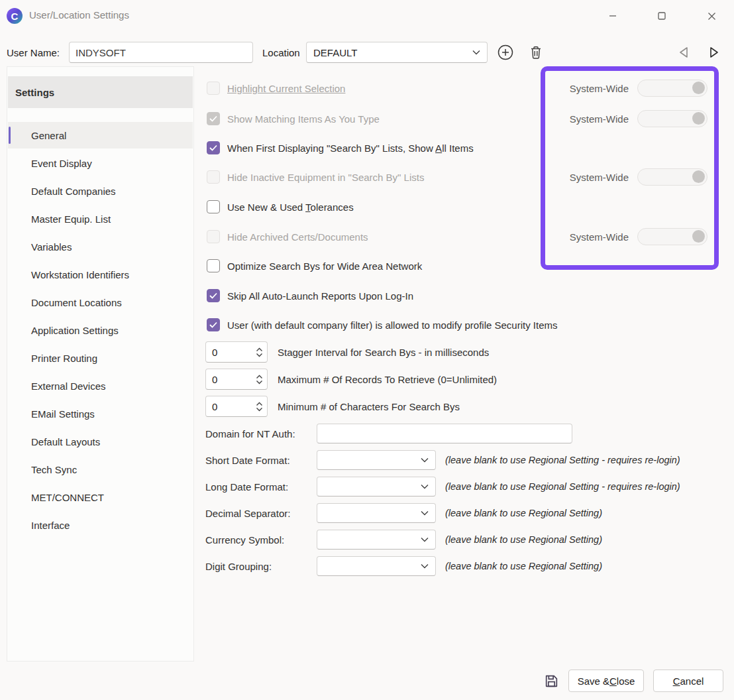 The width and height of the screenshot is (734, 700). What do you see at coordinates (101, 330) in the screenshot?
I see `sidebar-item-application-settings: Application Settings` at bounding box center [101, 330].